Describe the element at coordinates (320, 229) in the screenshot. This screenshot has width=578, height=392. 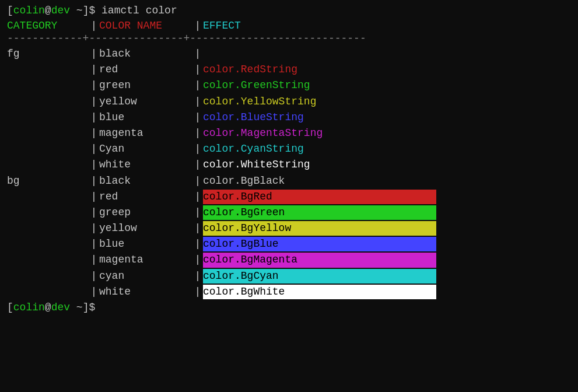
I see `cell-effect: color.BgYellow` at that location.